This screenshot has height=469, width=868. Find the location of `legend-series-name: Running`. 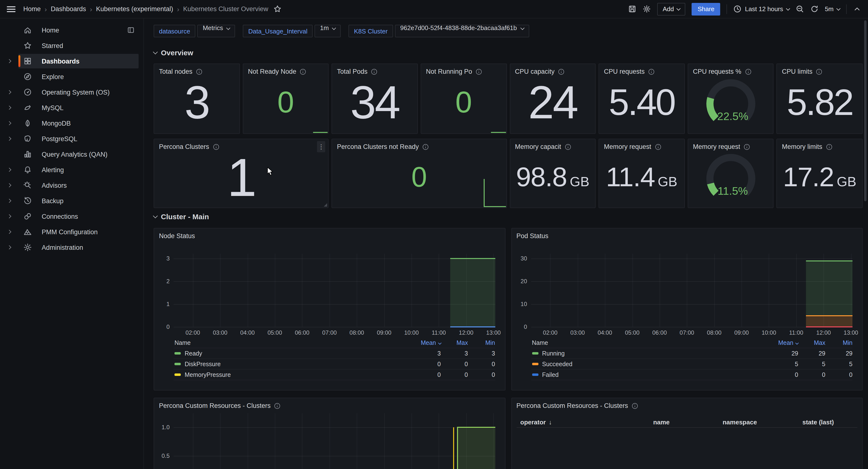

legend-series-name: Running is located at coordinates (651, 353).